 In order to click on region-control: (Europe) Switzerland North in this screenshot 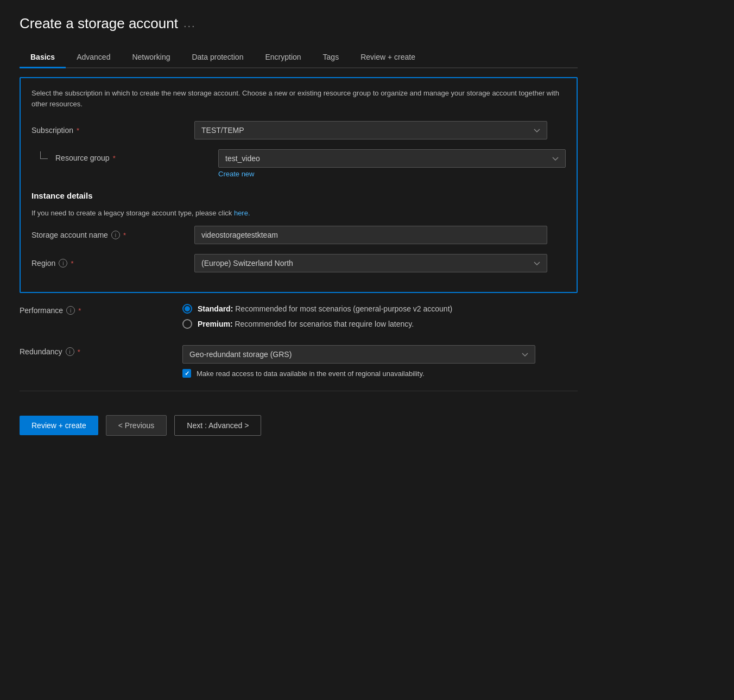, I will do `click(371, 263)`.